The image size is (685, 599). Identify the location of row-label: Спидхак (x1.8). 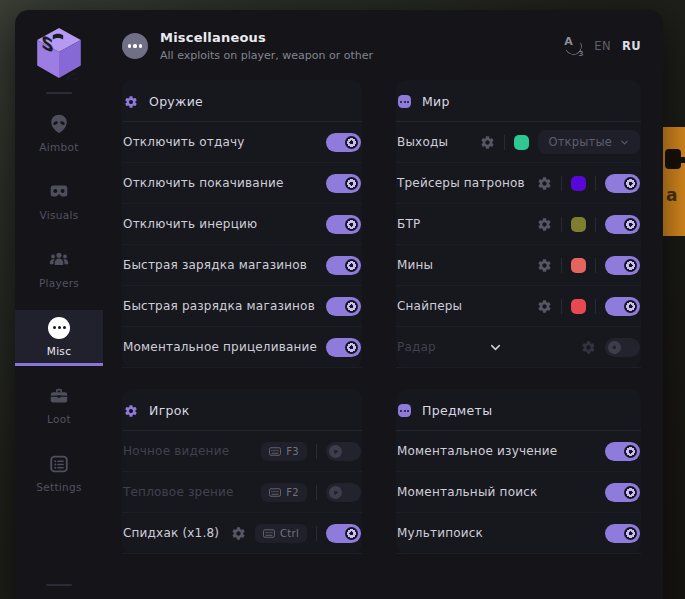
(171, 533).